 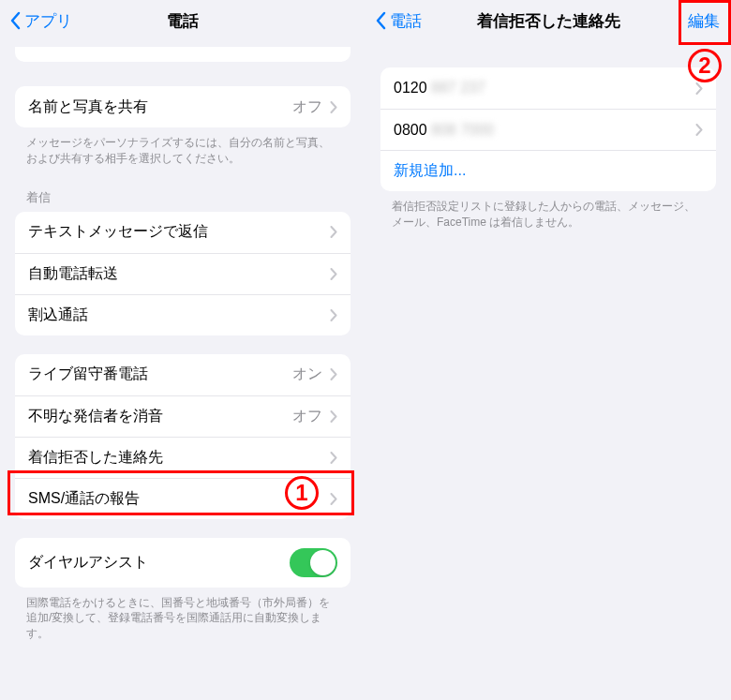 I want to click on row-label: 割込通話, so click(x=179, y=315).